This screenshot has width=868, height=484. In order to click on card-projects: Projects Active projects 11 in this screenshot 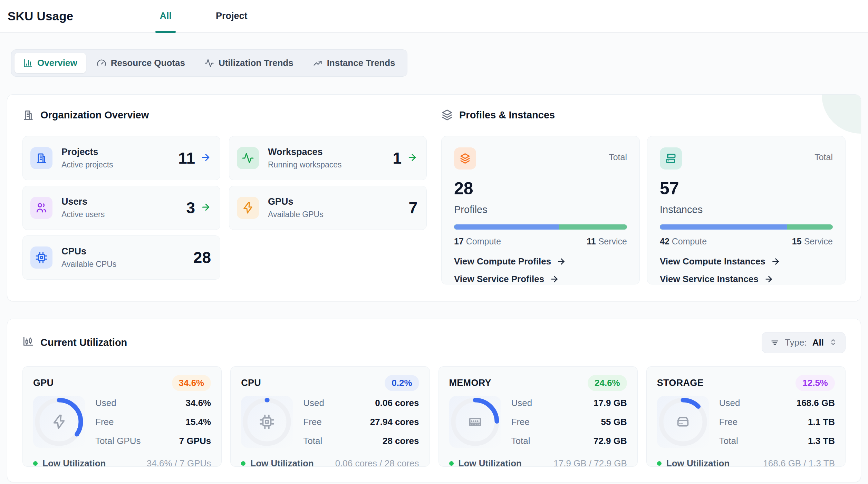, I will do `click(122, 158)`.